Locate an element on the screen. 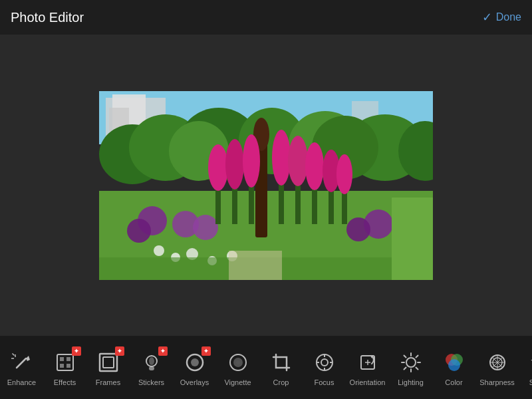 The width and height of the screenshot is (532, 399). sharpness-icon is located at coordinates (497, 362).